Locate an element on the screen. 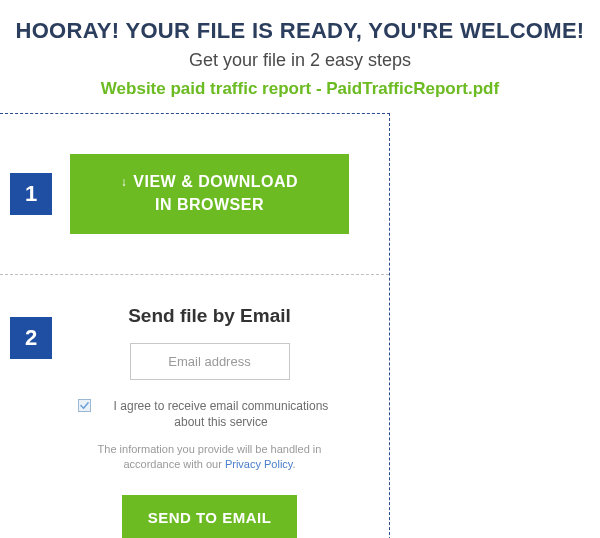  agree-checkbox is located at coordinates (84, 406).